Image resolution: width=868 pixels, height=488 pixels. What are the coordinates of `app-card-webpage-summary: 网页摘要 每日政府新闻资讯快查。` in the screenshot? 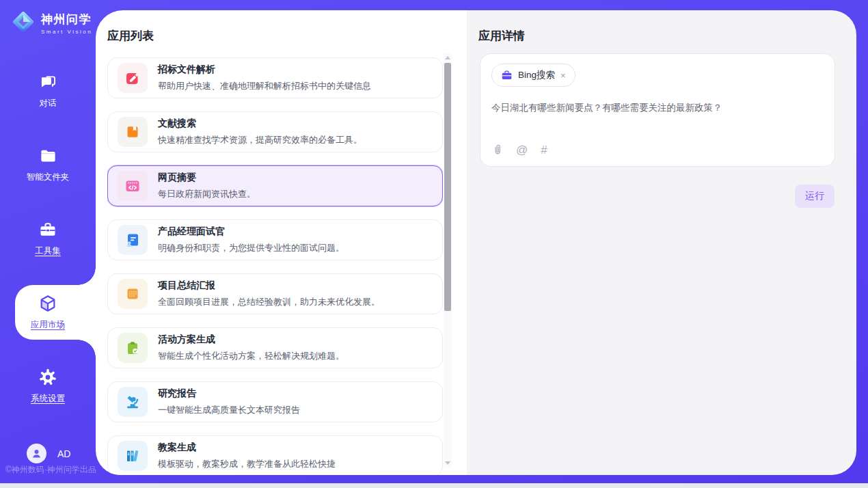 It's located at (275, 186).